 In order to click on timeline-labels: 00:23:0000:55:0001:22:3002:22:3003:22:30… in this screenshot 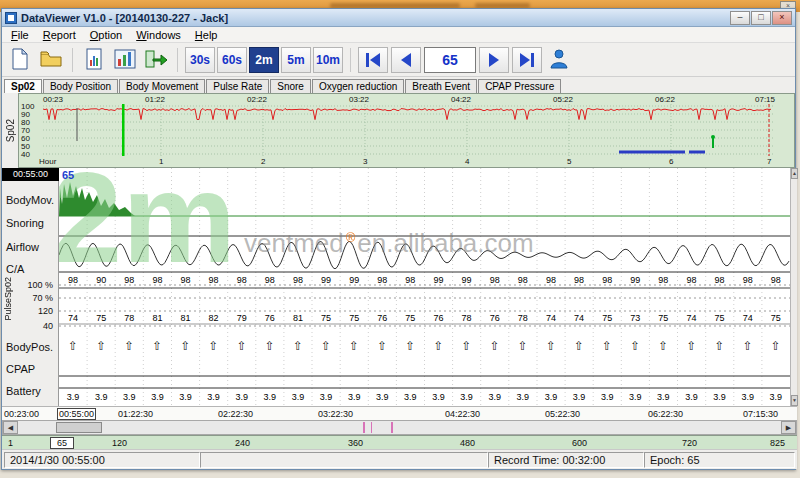, I will do `click(400, 413)`.